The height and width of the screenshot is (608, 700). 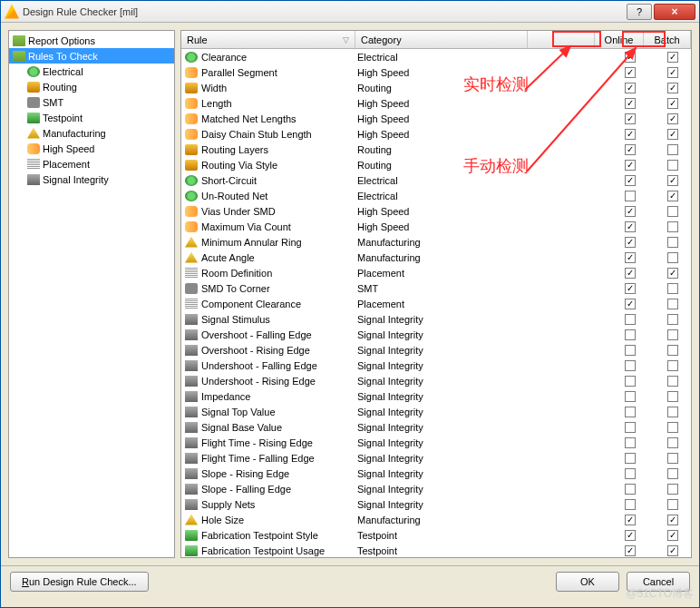 I want to click on table-row: Slope - Rising EdgeSignal Integrity, so click(x=436, y=474).